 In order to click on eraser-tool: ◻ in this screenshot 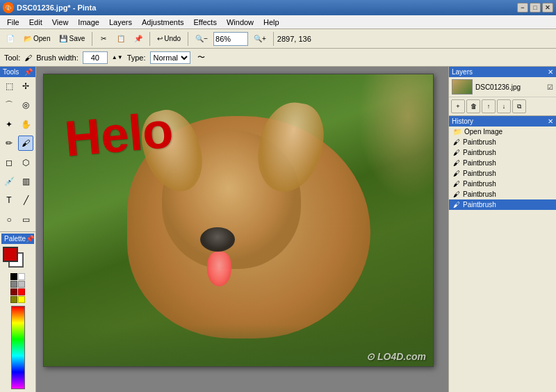, I will do `click(9, 163)`.